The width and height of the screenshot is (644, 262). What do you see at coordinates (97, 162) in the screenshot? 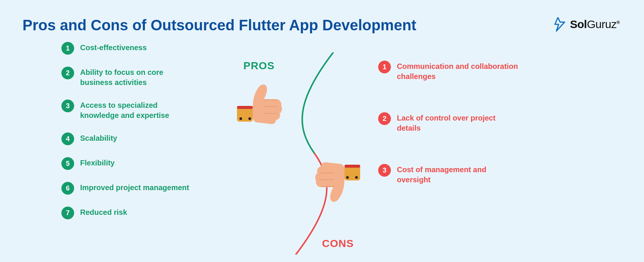
I see `item-label: Flexibility` at bounding box center [97, 162].